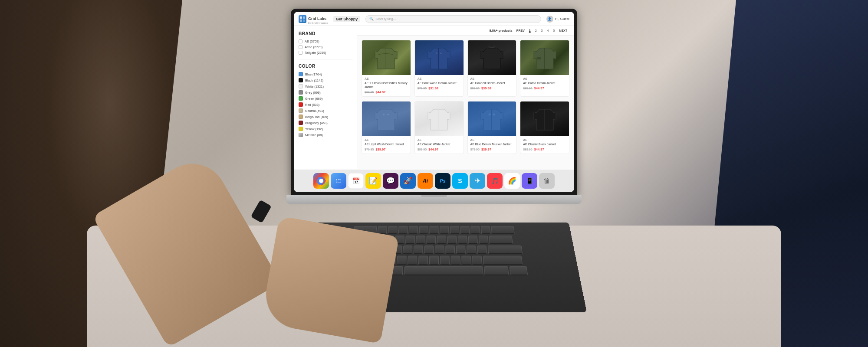  Describe the element at coordinates (326, 92) in the screenshot. I see `color-filter-grey: Grey (999)` at that location.